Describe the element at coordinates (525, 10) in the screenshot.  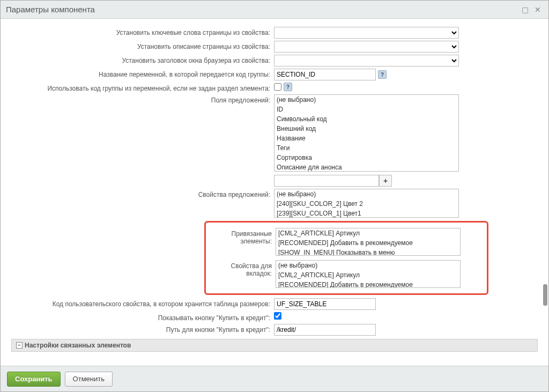
I see `maximize-icon: ▢` at that location.